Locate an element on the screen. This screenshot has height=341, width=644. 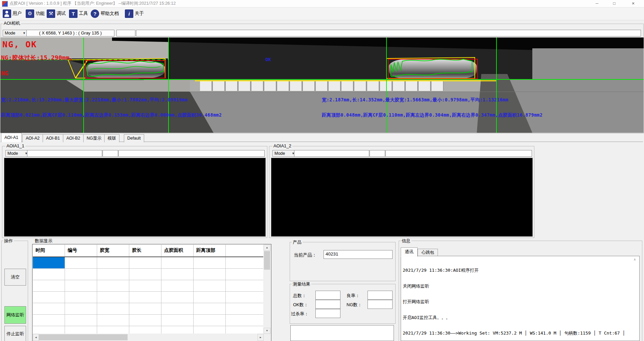
right-stats-line2: 距离顶部0.048mm,距离CF层0.110mm,距离左边界0.304mm,距离… is located at coordinates (432, 115).